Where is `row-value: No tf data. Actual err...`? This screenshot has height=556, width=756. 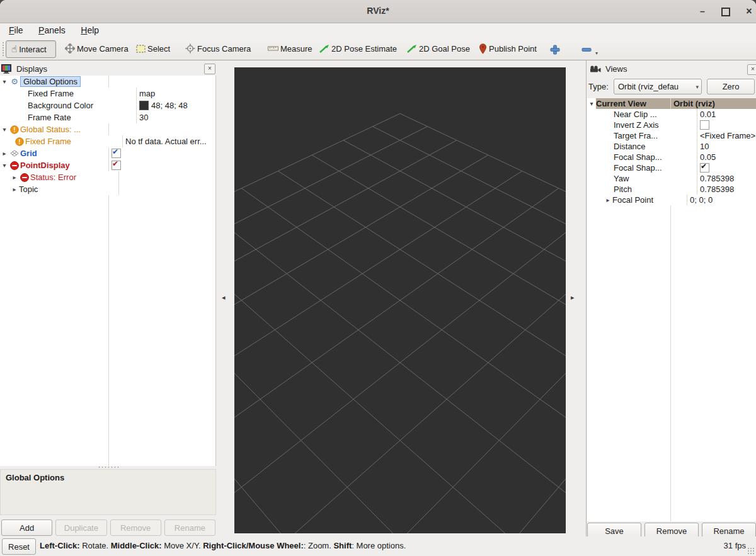
row-value: No tf data. Actual err... is located at coordinates (169, 141).